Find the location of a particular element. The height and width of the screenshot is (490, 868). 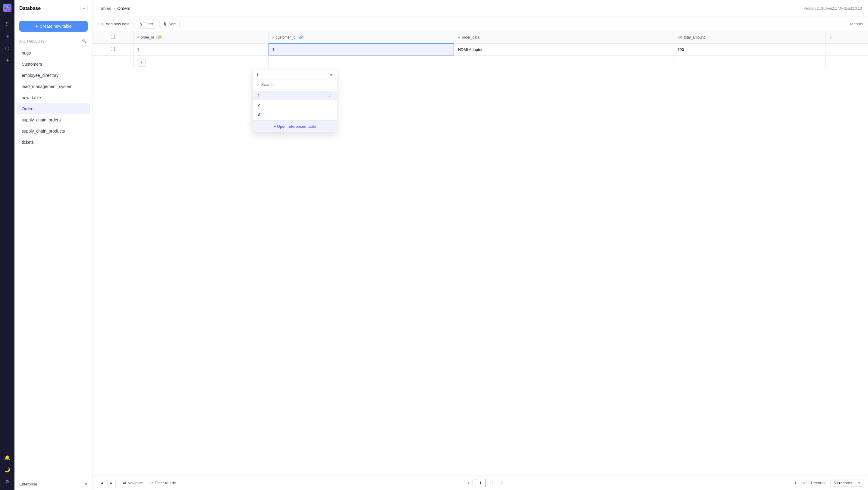

page-input is located at coordinates (480, 483).